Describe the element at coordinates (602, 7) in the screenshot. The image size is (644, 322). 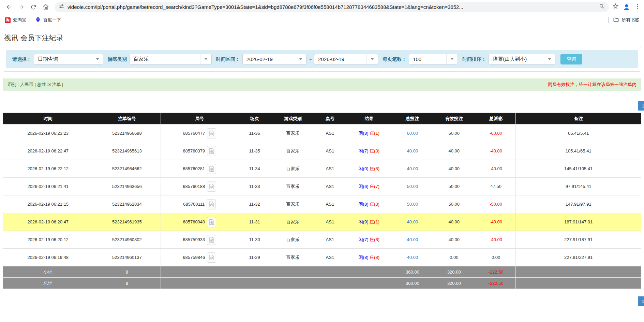
I see `zoom-page-icon` at that location.